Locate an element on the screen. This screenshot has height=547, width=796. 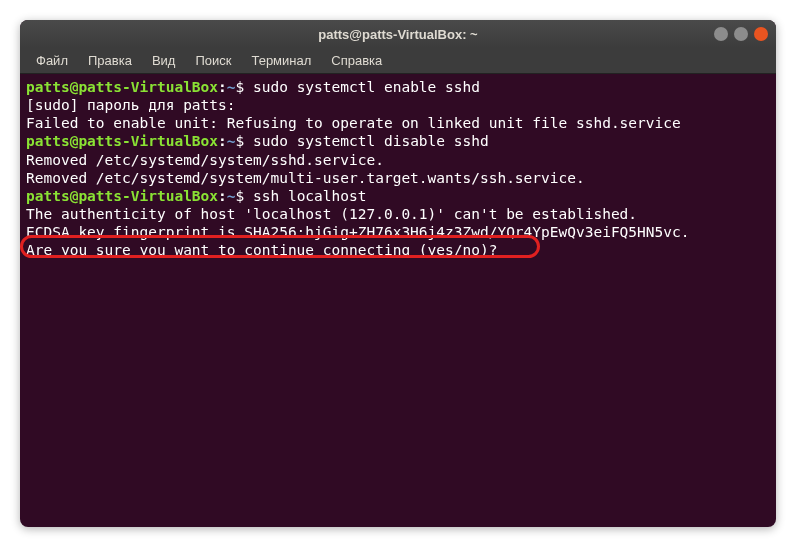
terminal-output: [sudo] пароль для patts: is located at coordinates (398, 105).